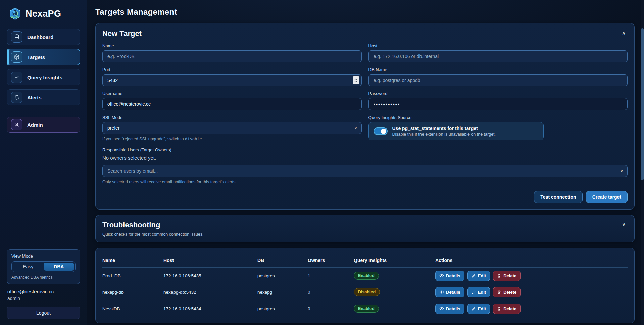 Image resolution: width=644 pixels, height=325 pixels. Describe the element at coordinates (113, 128) in the screenshot. I see `sslmode-value: prefer` at that location.